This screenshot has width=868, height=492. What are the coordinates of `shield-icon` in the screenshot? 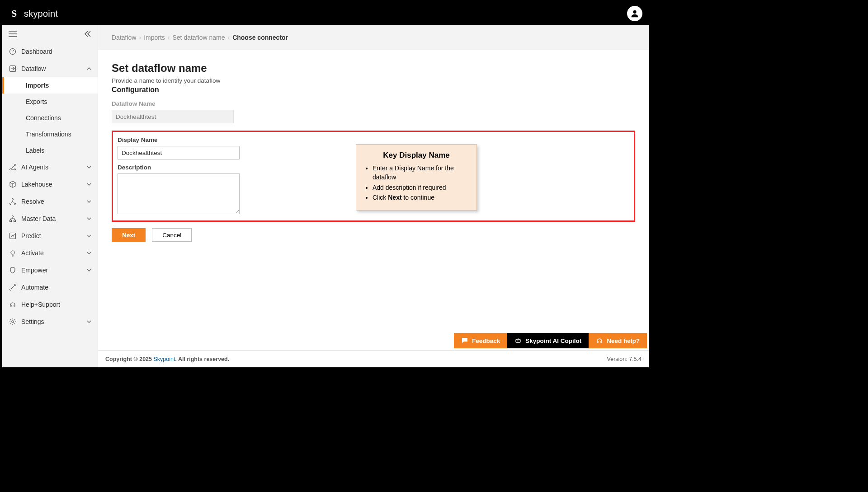 It's located at (13, 270).